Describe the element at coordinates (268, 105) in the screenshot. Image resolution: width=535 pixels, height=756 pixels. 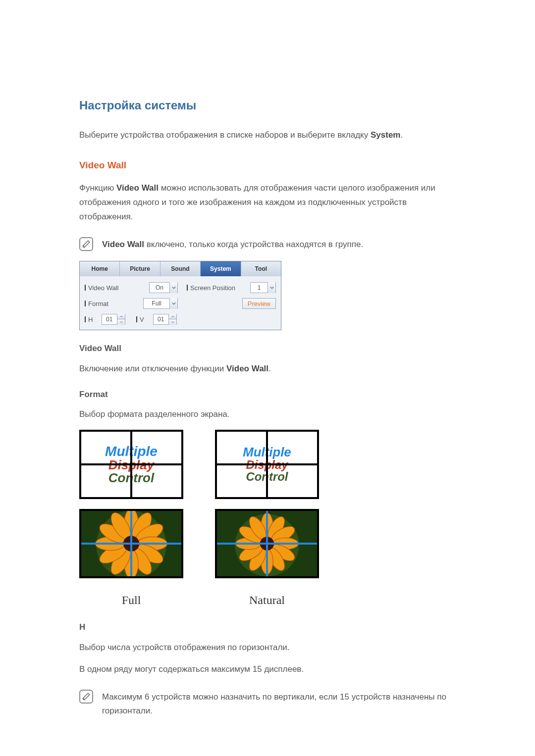
I see `heading-system-setup: Настройка системы` at that location.